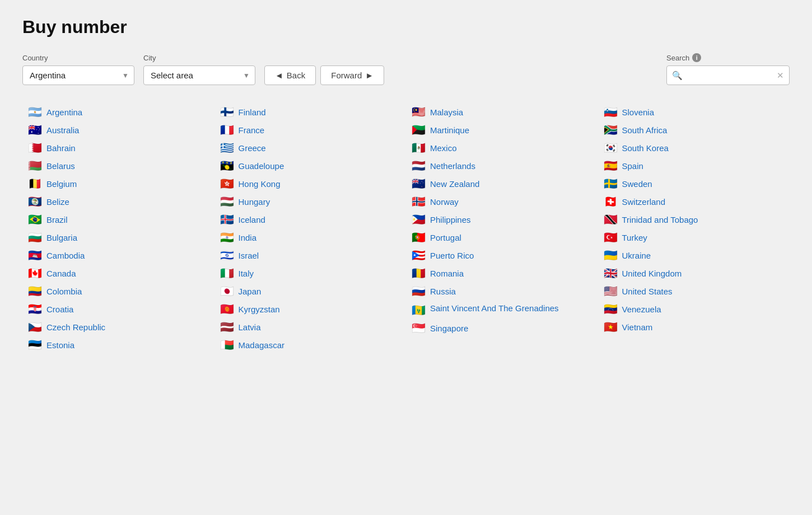 The image size is (812, 515). Describe the element at coordinates (310, 130) in the screenshot. I see `country-item: 🇫🇷France` at that location.